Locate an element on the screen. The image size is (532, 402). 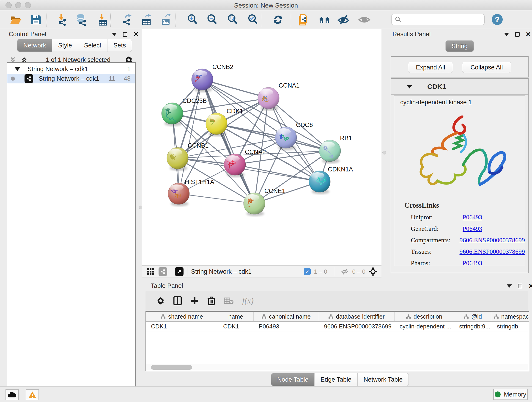
column-header-description: description is located at coordinates (424, 317).